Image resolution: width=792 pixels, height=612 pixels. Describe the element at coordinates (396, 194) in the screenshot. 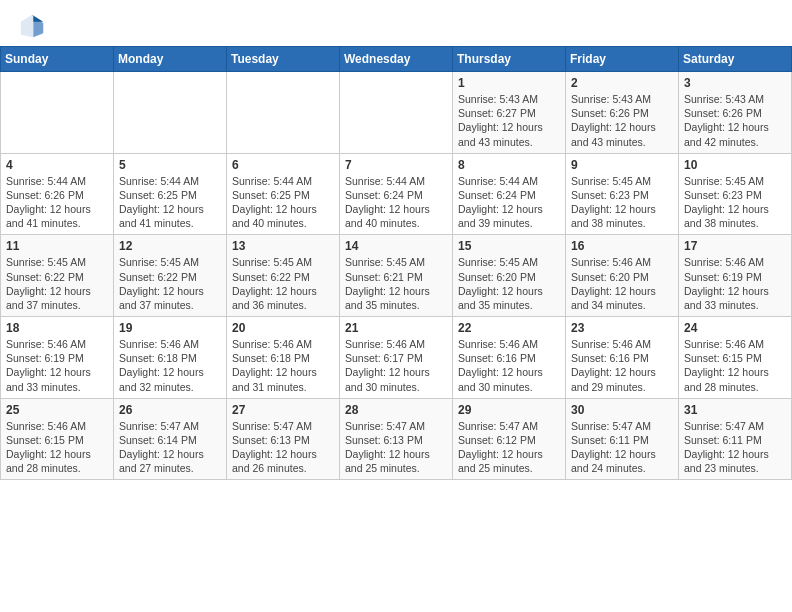

I see `calendar-cell: 7Sunrise: 5:44 AM Sunset: 6:24 PM Daylig…` at that location.